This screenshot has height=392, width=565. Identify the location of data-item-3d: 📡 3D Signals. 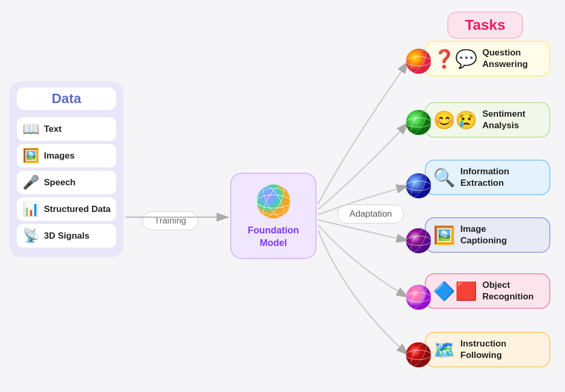
(66, 236).